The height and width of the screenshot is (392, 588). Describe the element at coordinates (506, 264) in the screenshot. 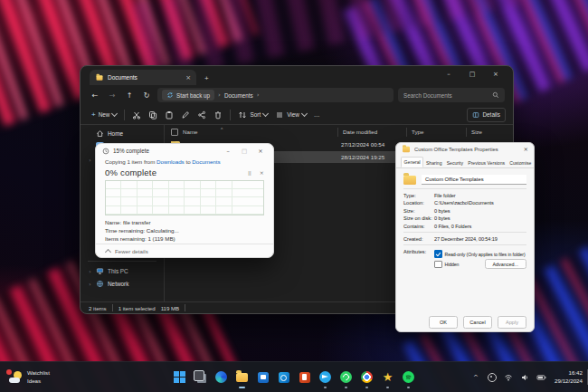

I see `advanced-button: Advanced...` at that location.